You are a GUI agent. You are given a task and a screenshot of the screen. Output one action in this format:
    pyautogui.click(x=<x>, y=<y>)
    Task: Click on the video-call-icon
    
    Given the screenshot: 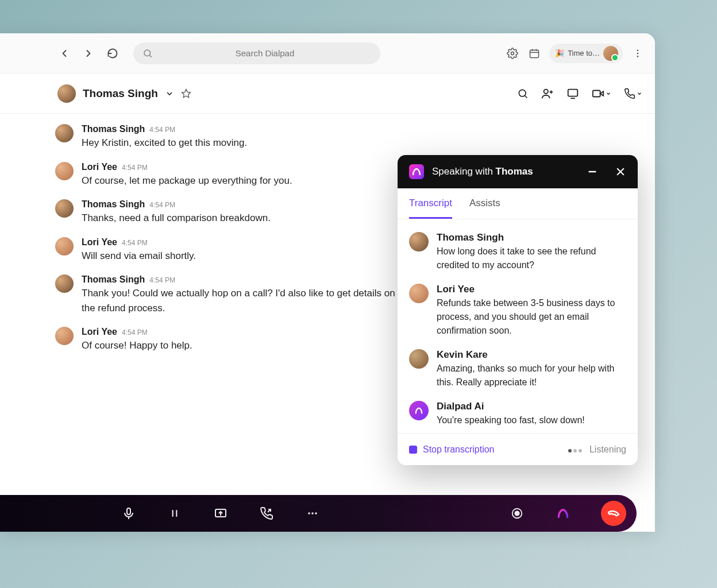 What is the action you would take?
    pyautogui.click(x=602, y=94)
    